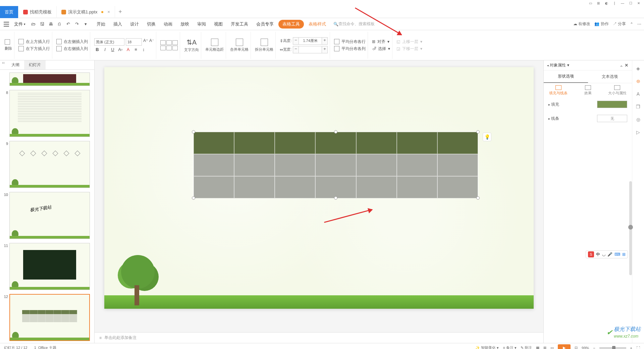 The image size is (644, 349). Describe the element at coordinates (325, 50) in the screenshot. I see `width-plus: +` at that location.